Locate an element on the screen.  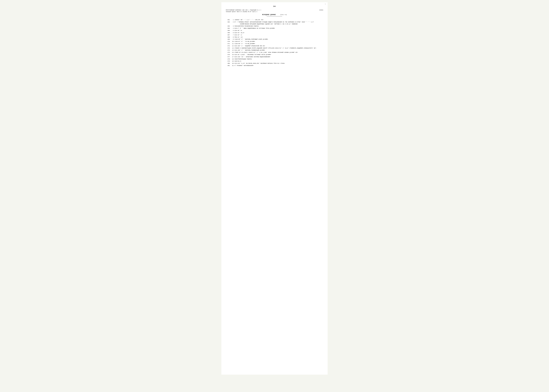
row-content: П2КСАНИТАРНО-ТЕХНИЧЕСКИЕ РАБОТЫ• is located at coordinates (279, 26).